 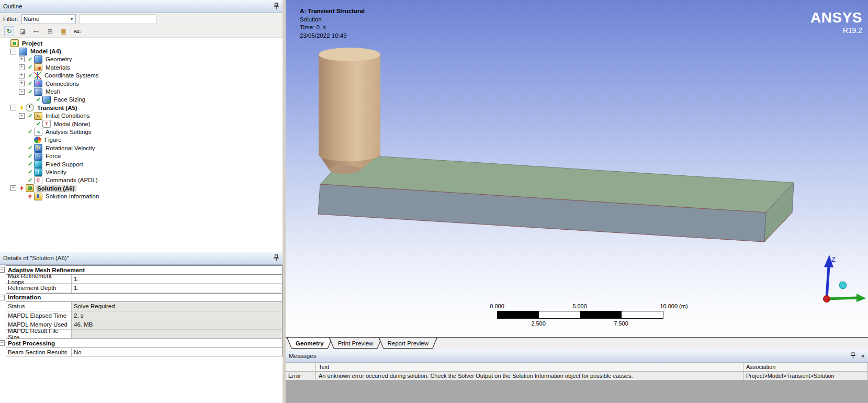 I want to click on tree-item-commands-apdl: ✓CCommands (APDL), so click(x=141, y=180).